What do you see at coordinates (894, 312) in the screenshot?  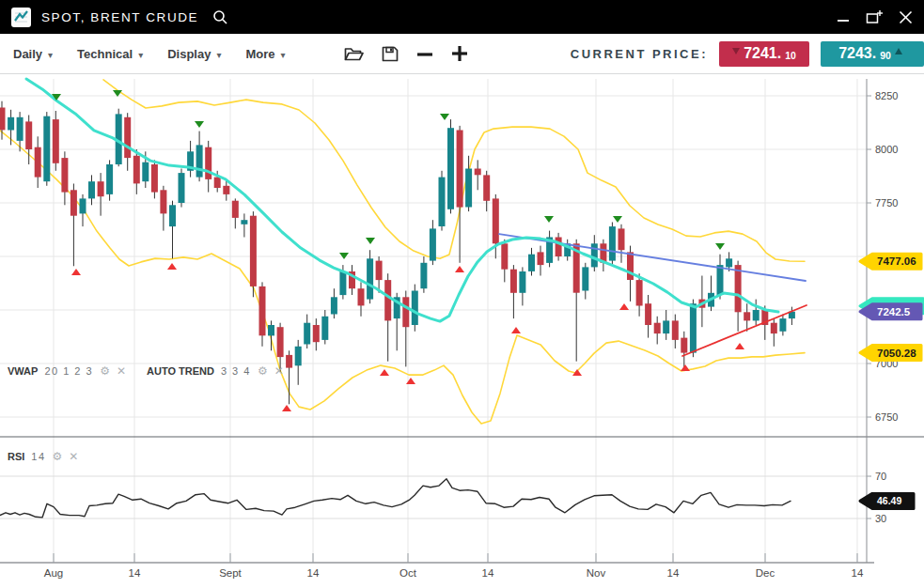 I see `svg-text: 7242.5` at bounding box center [894, 312].